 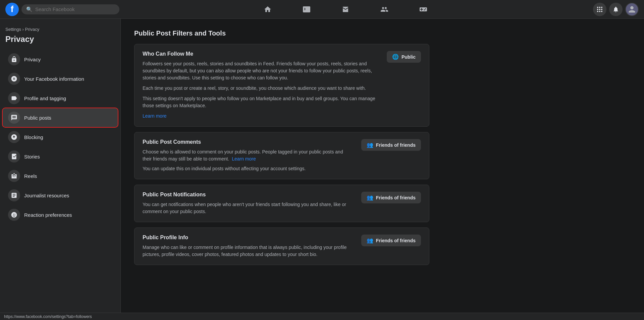 What do you see at coordinates (62, 9) in the screenshot?
I see `topnav-left: f 🔍` at bounding box center [62, 9].